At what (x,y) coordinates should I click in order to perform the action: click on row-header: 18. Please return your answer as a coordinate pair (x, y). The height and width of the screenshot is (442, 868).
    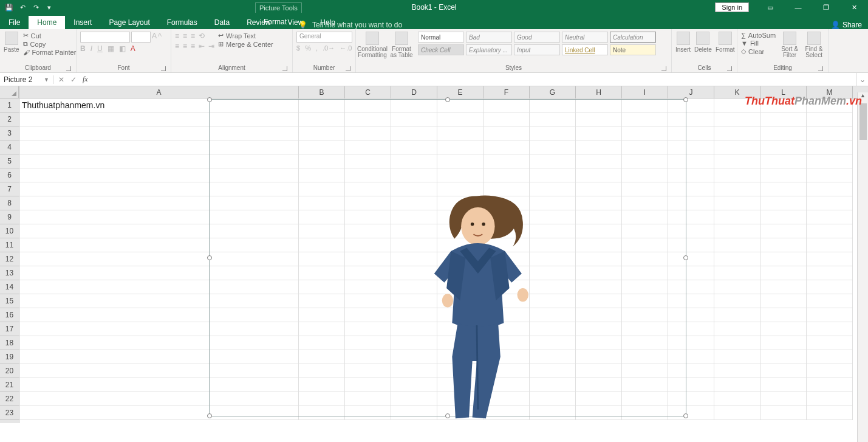
    Looking at the image, I should click on (10, 343).